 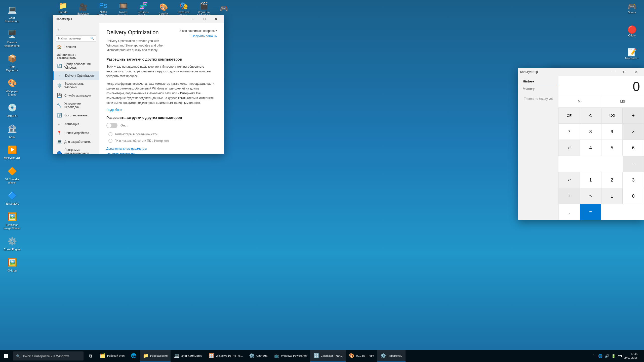 I want to click on calc-plus-btn: +, so click(x=569, y=196).